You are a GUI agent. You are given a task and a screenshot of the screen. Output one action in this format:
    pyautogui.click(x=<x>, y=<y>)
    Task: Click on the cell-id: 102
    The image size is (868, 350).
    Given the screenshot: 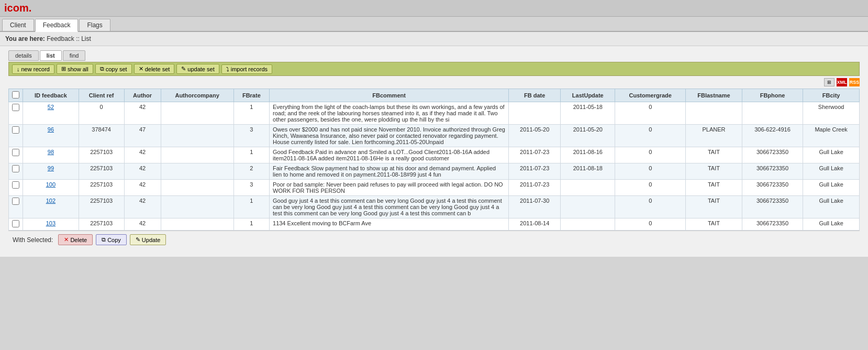 What is the action you would take?
    pyautogui.click(x=51, y=207)
    